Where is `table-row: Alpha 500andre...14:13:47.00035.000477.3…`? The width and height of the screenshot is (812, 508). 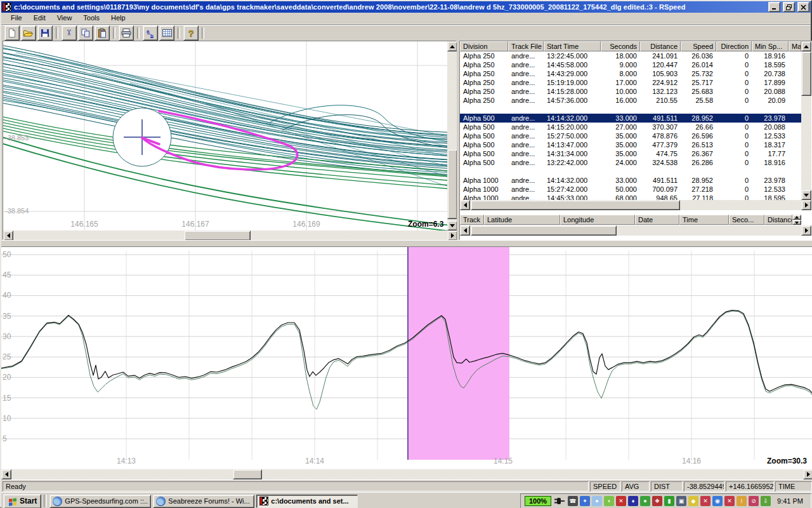
table-row: Alpha 500andre...14:13:47.00035.000477.3… is located at coordinates (631, 145).